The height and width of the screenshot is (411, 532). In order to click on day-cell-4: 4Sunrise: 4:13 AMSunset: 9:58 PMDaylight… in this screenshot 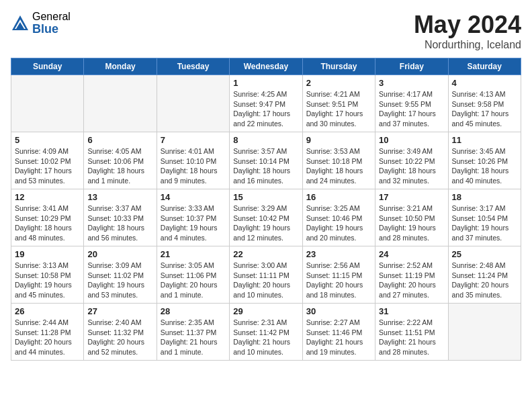, I will do `click(484, 103)`.